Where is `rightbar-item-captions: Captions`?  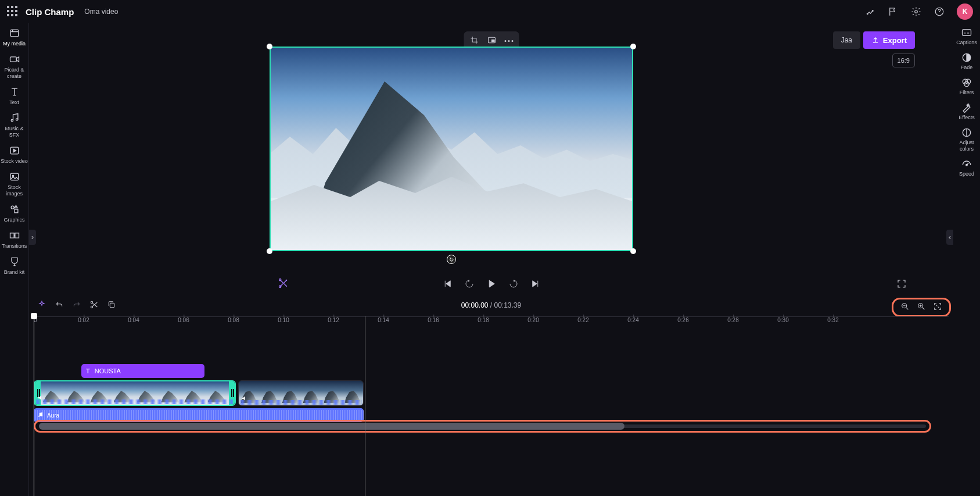
rightbar-item-captions: Captions is located at coordinates (967, 36).